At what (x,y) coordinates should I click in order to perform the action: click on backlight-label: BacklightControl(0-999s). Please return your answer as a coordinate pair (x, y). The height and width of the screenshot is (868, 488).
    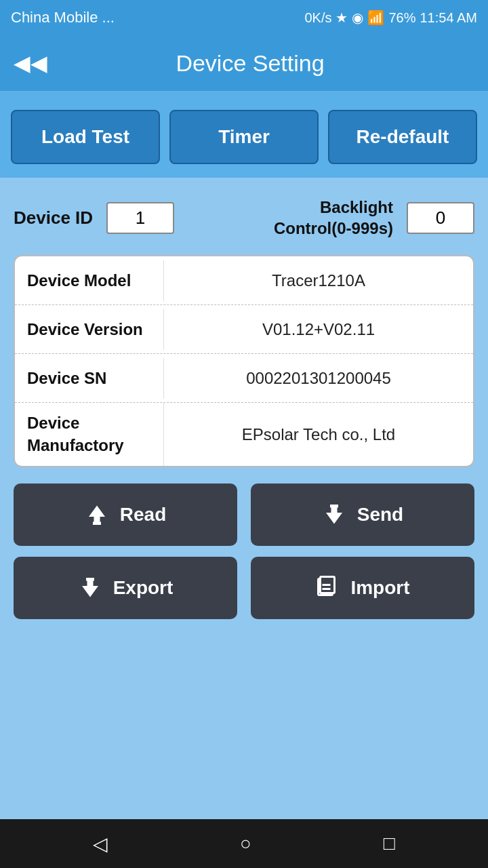
    Looking at the image, I should click on (290, 218).